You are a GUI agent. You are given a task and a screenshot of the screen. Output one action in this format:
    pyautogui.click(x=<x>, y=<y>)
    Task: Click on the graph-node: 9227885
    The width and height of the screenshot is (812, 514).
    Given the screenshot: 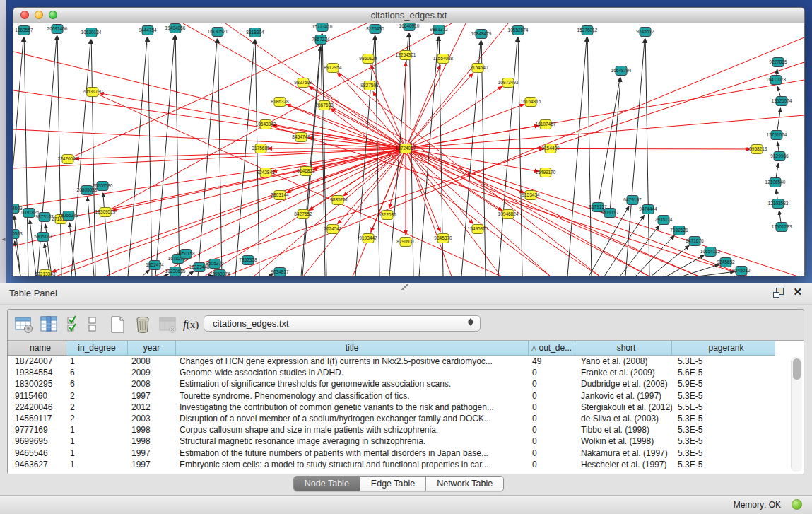 What is the action you would take?
    pyautogui.click(x=778, y=62)
    